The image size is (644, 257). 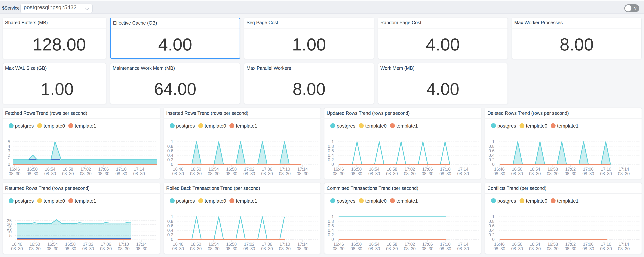 What do you see at coordinates (9, 146) in the screenshot?
I see `svg-text: 4` at bounding box center [9, 146].